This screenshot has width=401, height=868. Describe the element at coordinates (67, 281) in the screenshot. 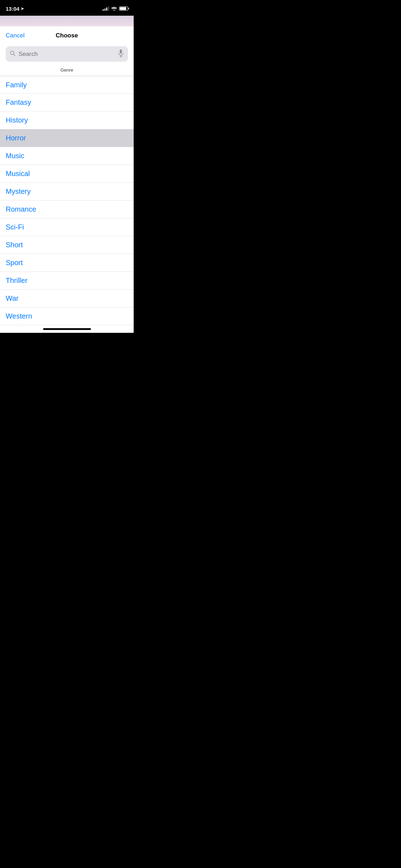

I see `list-item: Thriller` at that location.